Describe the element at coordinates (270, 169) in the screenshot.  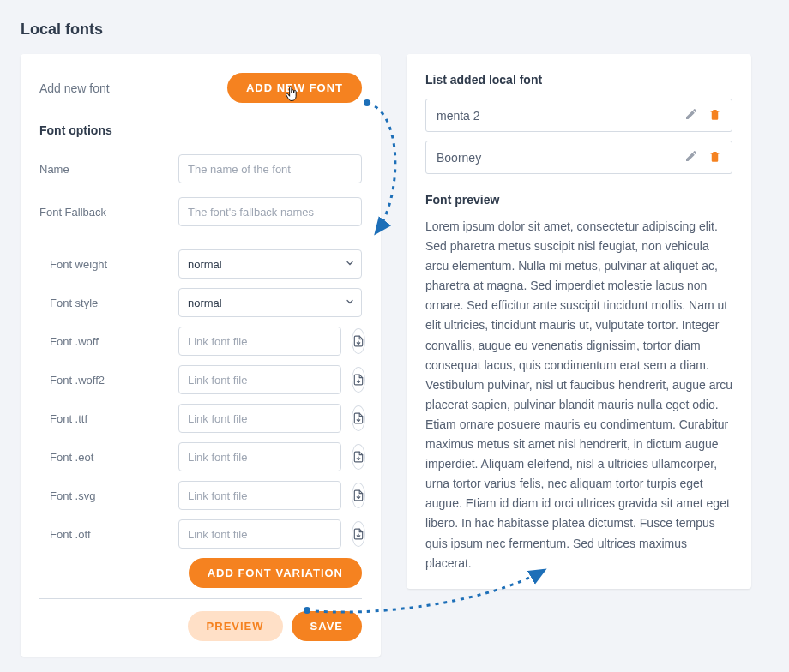
I see `name-input` at that location.